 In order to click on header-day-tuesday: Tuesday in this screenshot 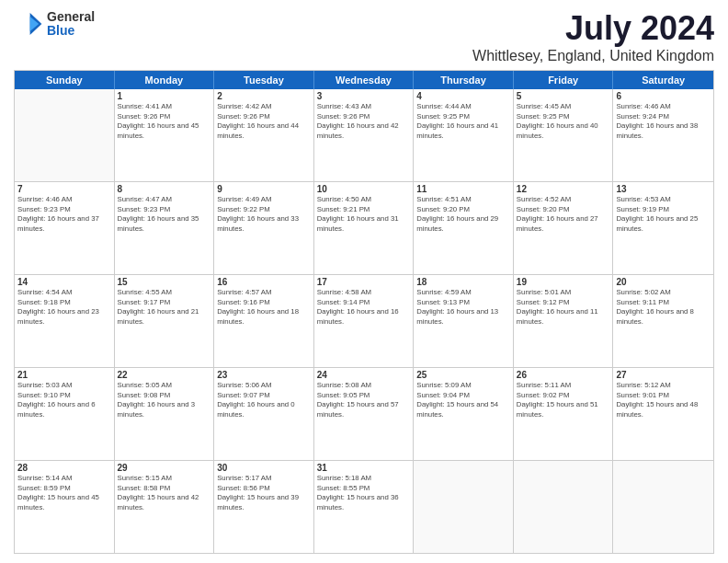, I will do `click(265, 80)`.